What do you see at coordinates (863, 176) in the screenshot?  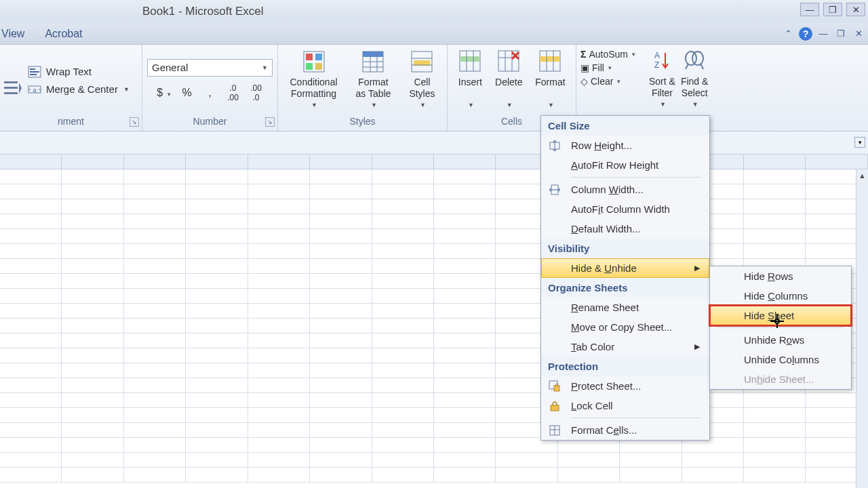 I see `scroll-up-icon: ▲` at bounding box center [863, 176].